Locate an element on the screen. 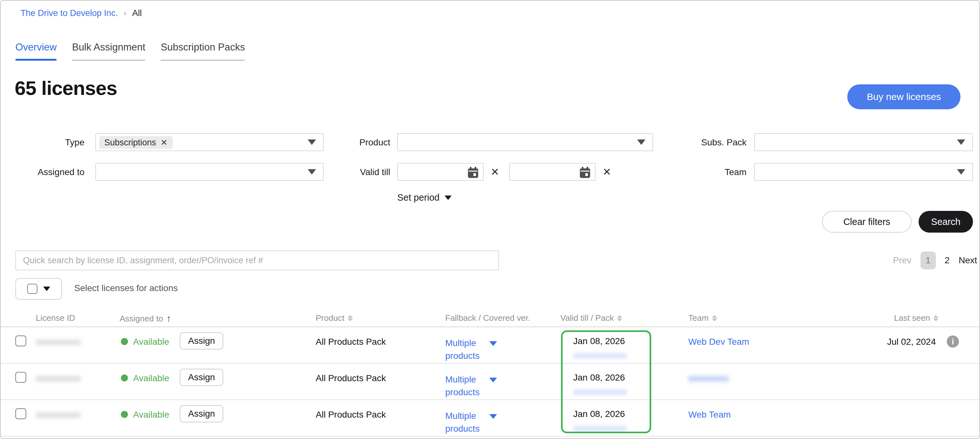  subs-pack-label: Subs. Pack is located at coordinates (714, 142).